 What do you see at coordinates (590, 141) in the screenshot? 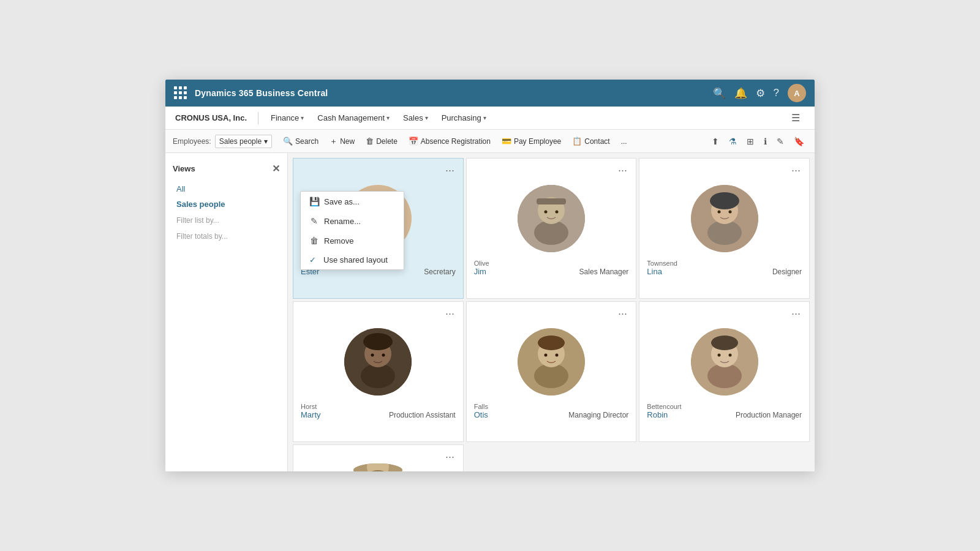
I see `contact-button: 📋 Contact` at bounding box center [590, 141].